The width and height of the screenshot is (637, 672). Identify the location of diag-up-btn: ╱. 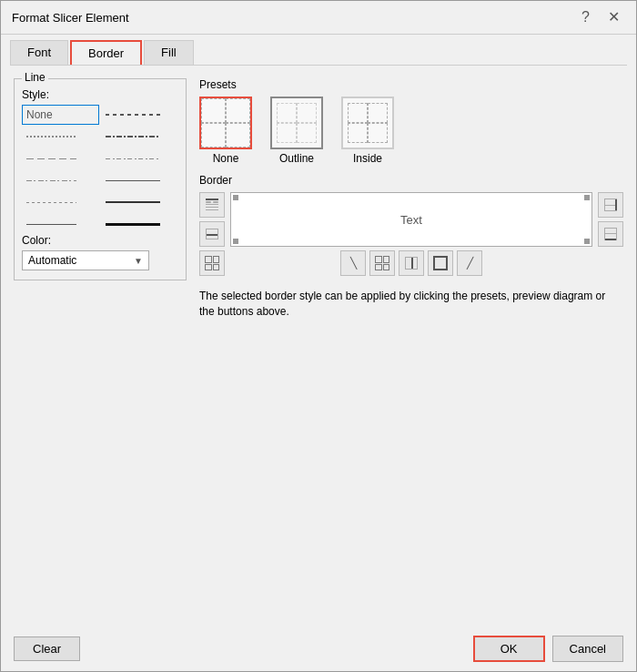
(470, 263).